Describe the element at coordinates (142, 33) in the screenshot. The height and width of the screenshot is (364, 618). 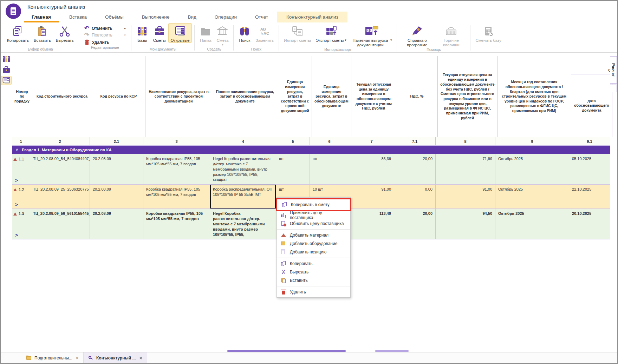
I see `bases-button: Базы` at that location.